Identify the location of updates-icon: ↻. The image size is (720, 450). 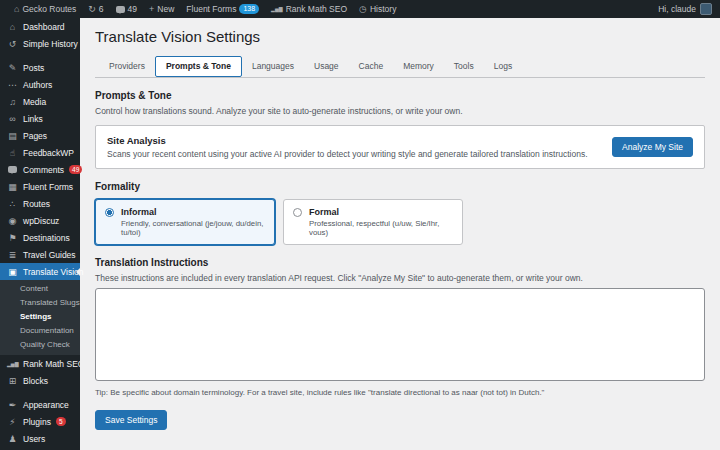
(92, 9).